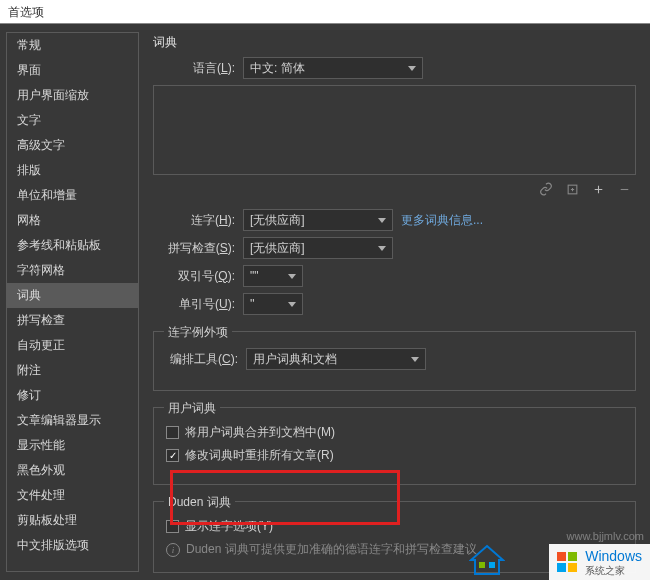 The width and height of the screenshot is (650, 580). I want to click on sidebar-item-spelling: 拼写检查, so click(72, 320).